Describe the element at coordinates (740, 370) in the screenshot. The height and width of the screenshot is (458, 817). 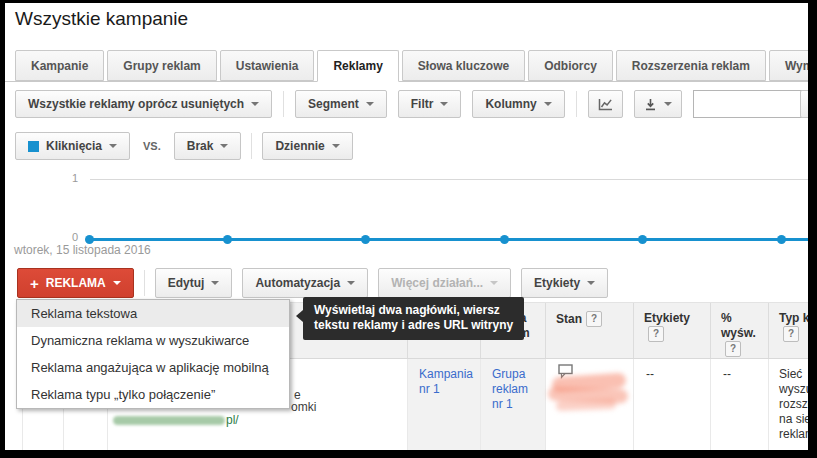
I see `impression-share-value: --` at that location.